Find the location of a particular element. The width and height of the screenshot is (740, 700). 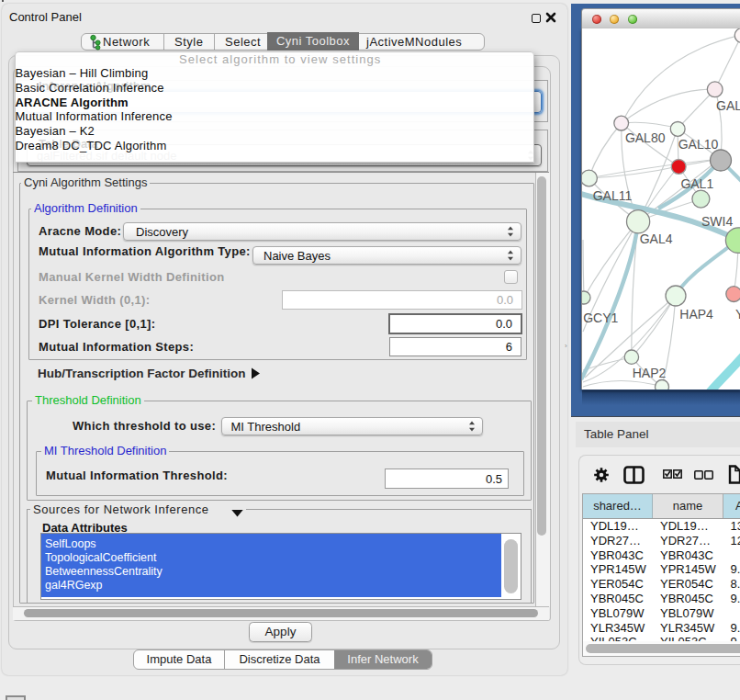

svg-text: HAP4 is located at coordinates (696, 314).